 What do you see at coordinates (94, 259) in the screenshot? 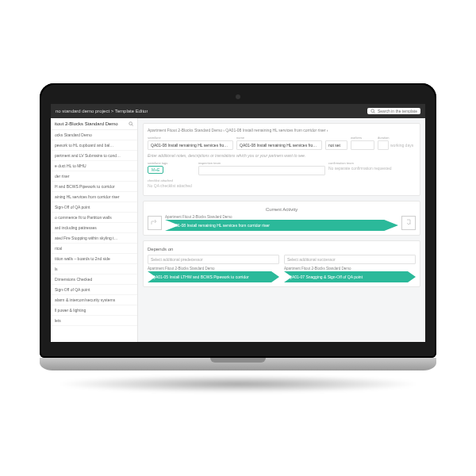
I see `sidebar-item: tition walls – boards to 2nd side` at bounding box center [94, 259].